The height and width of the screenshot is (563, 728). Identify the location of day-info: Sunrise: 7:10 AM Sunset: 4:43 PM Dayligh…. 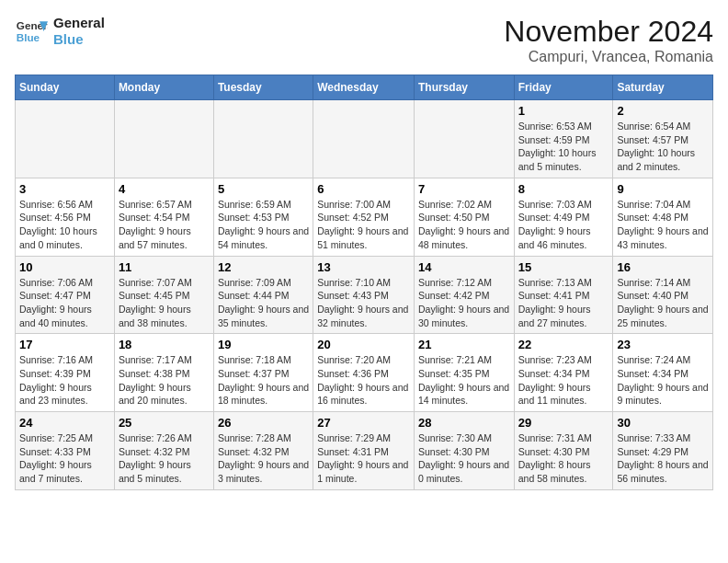
(364, 304).